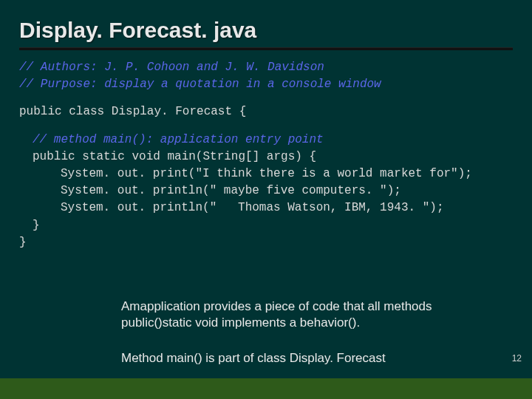  Describe the element at coordinates (266, 389) in the screenshot. I see `footer-strip` at that location.